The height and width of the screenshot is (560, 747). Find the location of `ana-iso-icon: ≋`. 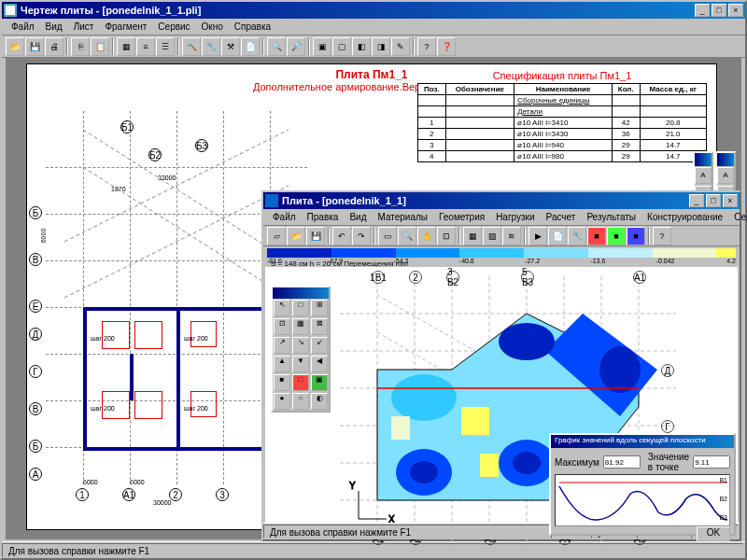

ana-iso-icon: ≋ is located at coordinates (512, 236).